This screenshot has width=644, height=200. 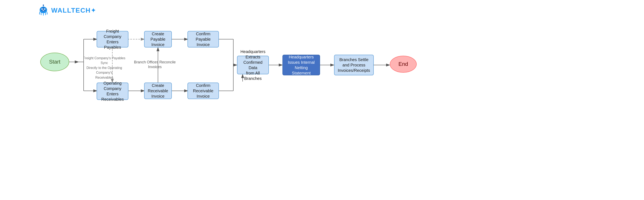 What do you see at coordinates (67, 10) in the screenshot?
I see `logo: WALLTECH✦` at bounding box center [67, 10].